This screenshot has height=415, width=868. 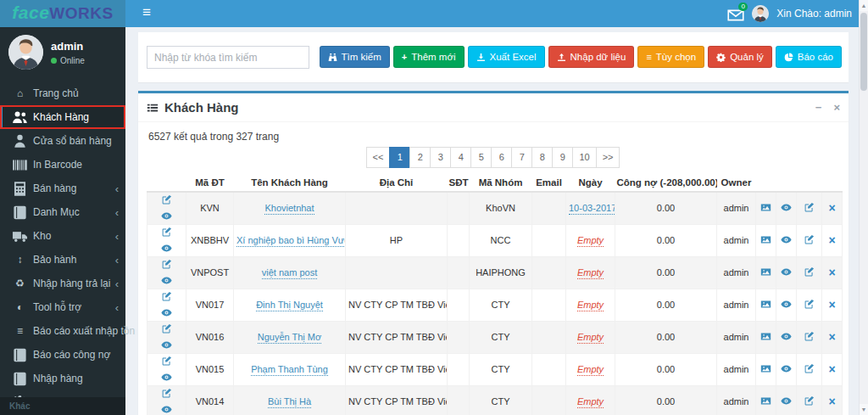 I want to click on toolbar-button-5: Quản lý, so click(x=740, y=57).